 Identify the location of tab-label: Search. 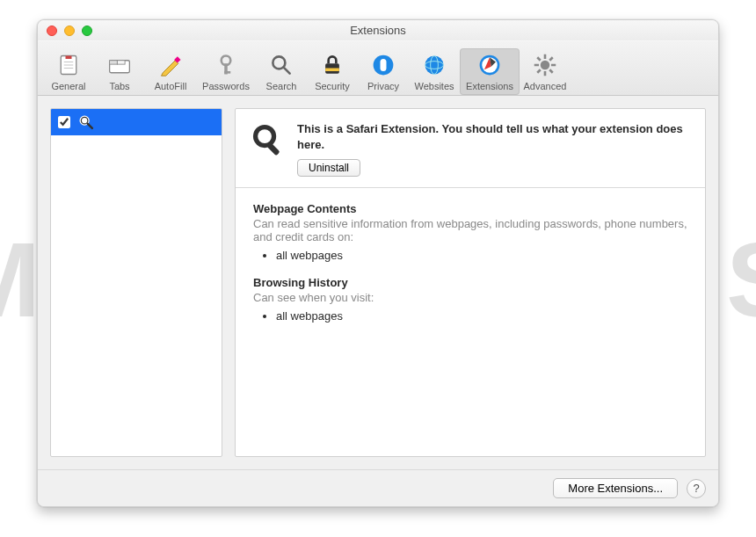
(281, 86).